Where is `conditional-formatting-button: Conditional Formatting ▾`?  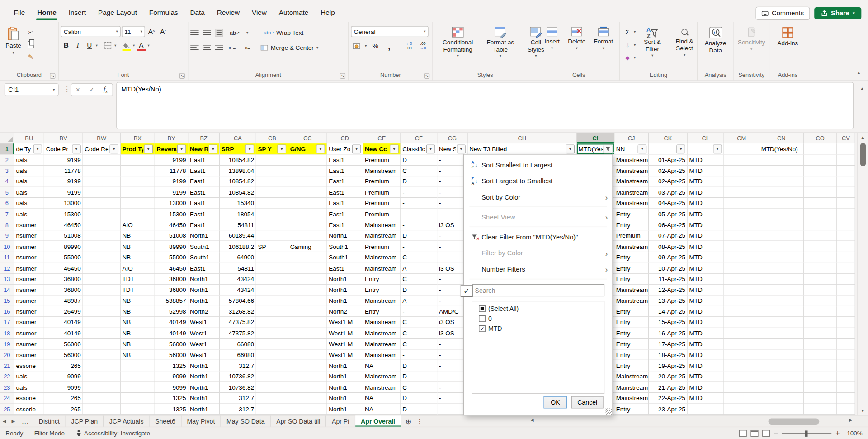
conditional-formatting-button: Conditional Formatting ▾ is located at coordinates (458, 43).